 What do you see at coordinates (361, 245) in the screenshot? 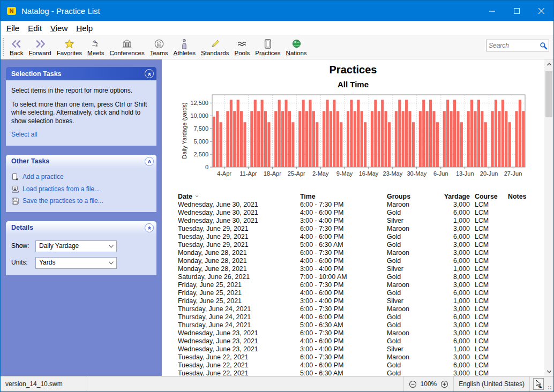
I see `table-row: Tuesday, June 29, 20215:00 - 6:30 AMGold…` at bounding box center [361, 245].